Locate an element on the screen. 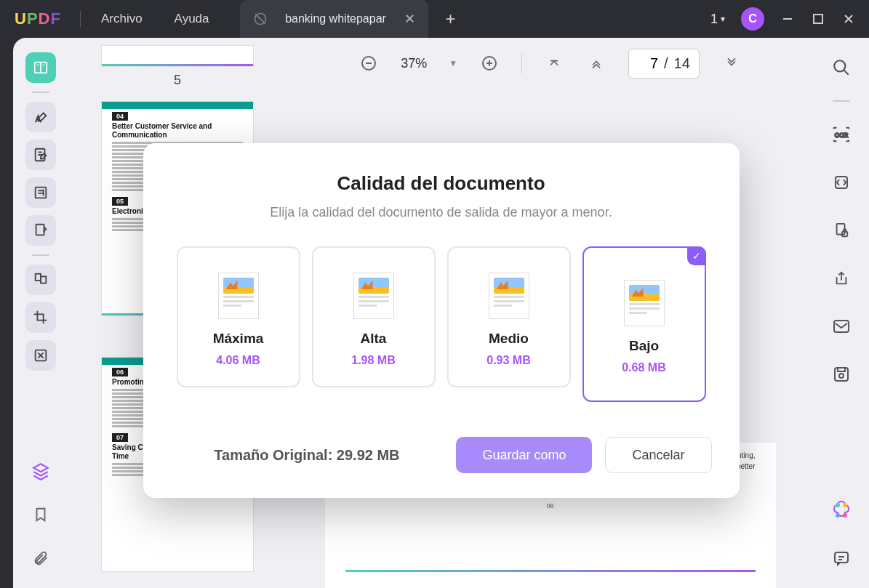 Image resolution: width=869 pixels, height=588 pixels. prev-page-button is located at coordinates (596, 63).